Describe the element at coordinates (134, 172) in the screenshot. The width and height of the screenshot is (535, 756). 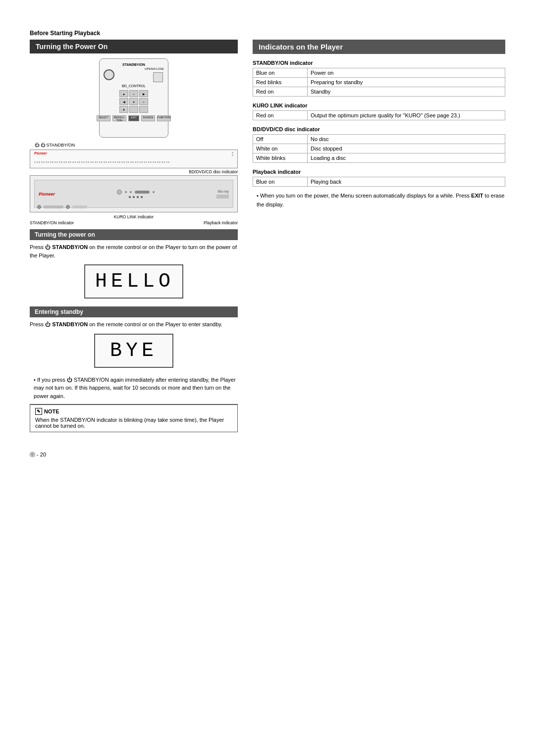
I see `bd-dvd-label-top: BD/DVD/CD disc indicator` at that location.